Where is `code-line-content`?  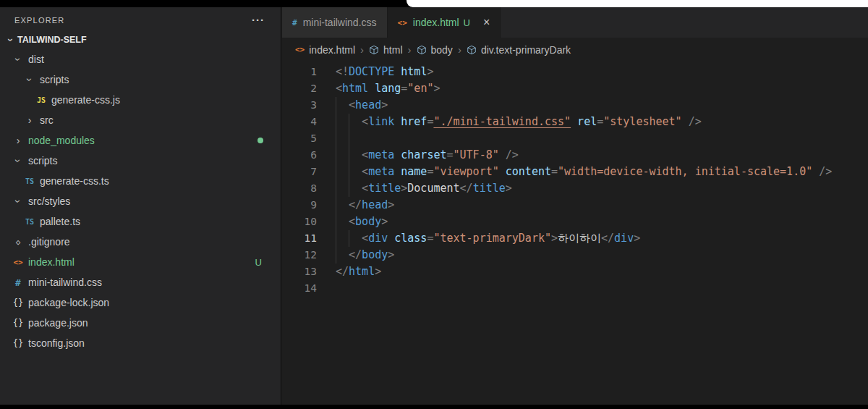 code-line-content is located at coordinates (349, 139).